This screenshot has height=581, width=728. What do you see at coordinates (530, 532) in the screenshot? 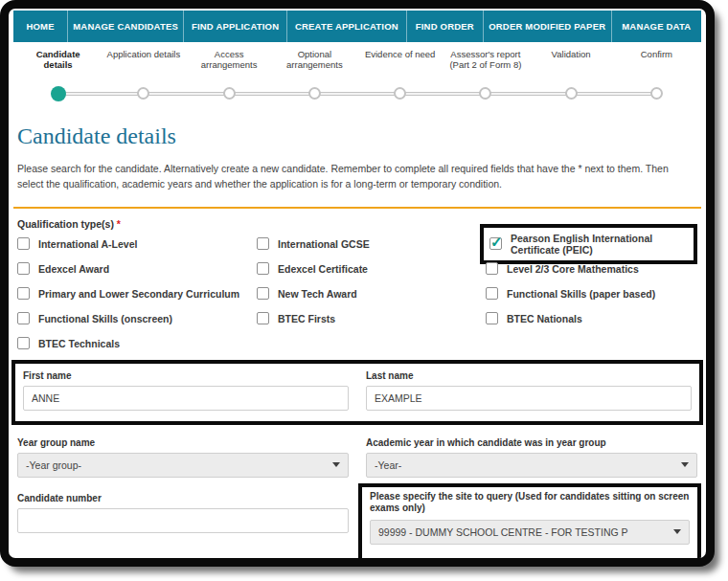
I see `site-query-select: 99999 - DUMMY SCHOOL CENTRE - FOR TESTIN…` at bounding box center [530, 532].